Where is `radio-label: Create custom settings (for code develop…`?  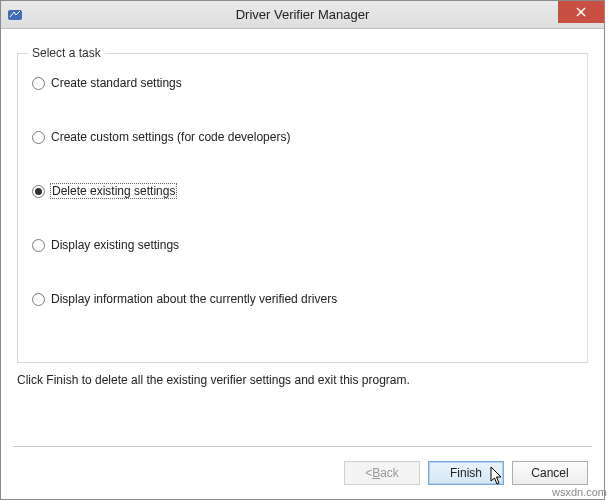
radio-label: Create custom settings (for code develop… is located at coordinates (170, 137).